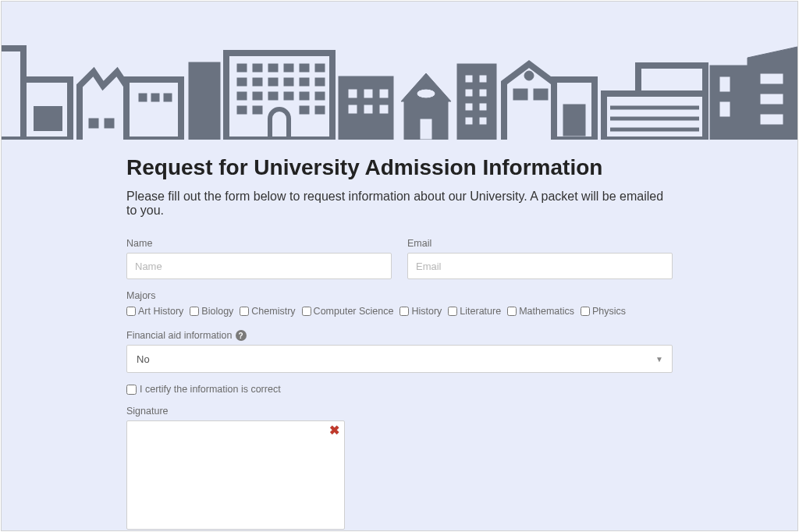  What do you see at coordinates (236, 475) in the screenshot?
I see `signature-pad: ✖` at bounding box center [236, 475].